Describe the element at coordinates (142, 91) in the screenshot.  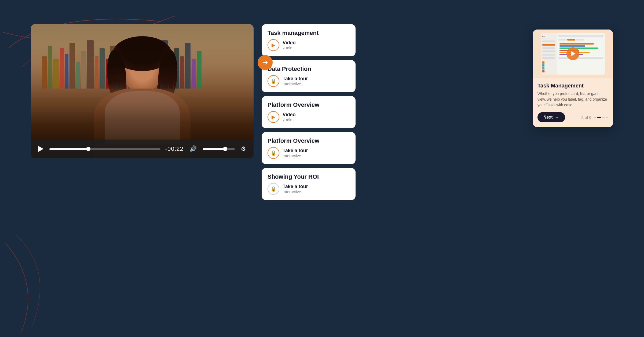
I see `video-player: -00:22 🔊 ⚙` at that location.